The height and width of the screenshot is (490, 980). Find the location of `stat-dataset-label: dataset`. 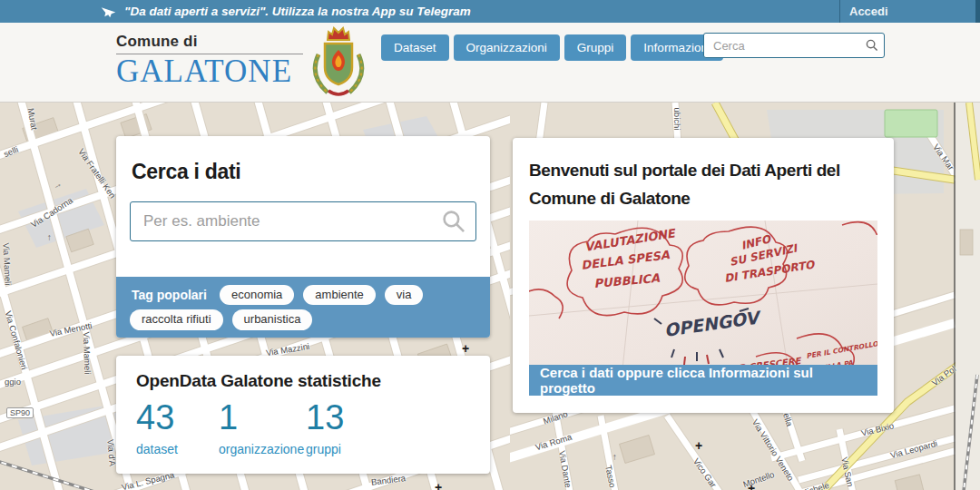

stat-dataset-label: dataset is located at coordinates (178, 449).